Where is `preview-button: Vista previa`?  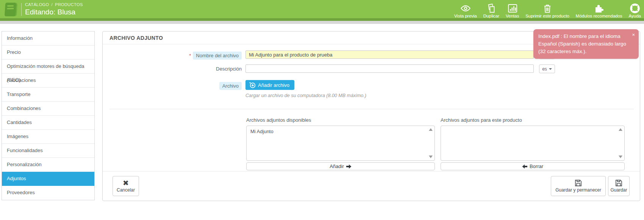
preview-button: Vista previa is located at coordinates (466, 11).